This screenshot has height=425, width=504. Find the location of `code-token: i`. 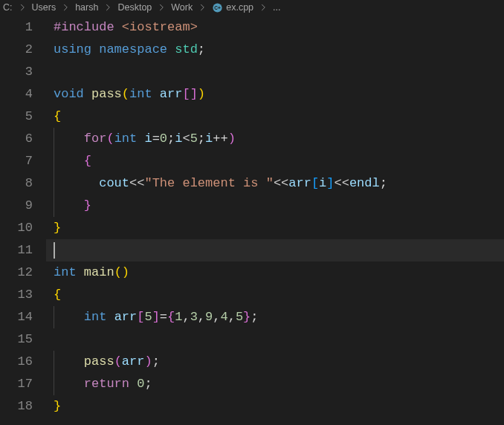

code-token: i is located at coordinates (209, 138).